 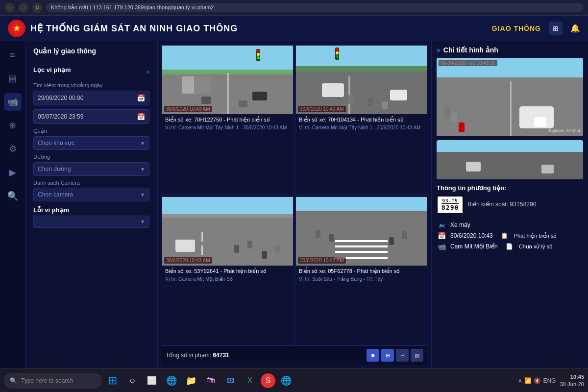 What do you see at coordinates (91, 117) in the screenshot?
I see `date-to-input: 05/07/2020 23:59 📅` at bounding box center [91, 117].